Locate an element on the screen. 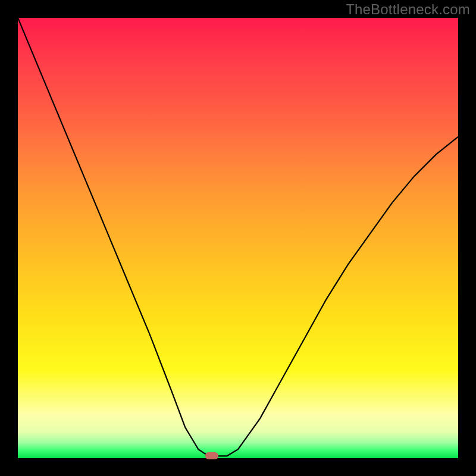 Image resolution: width=476 pixels, height=476 pixels. watermark-text: TheBottleneck.com is located at coordinates (408, 10).